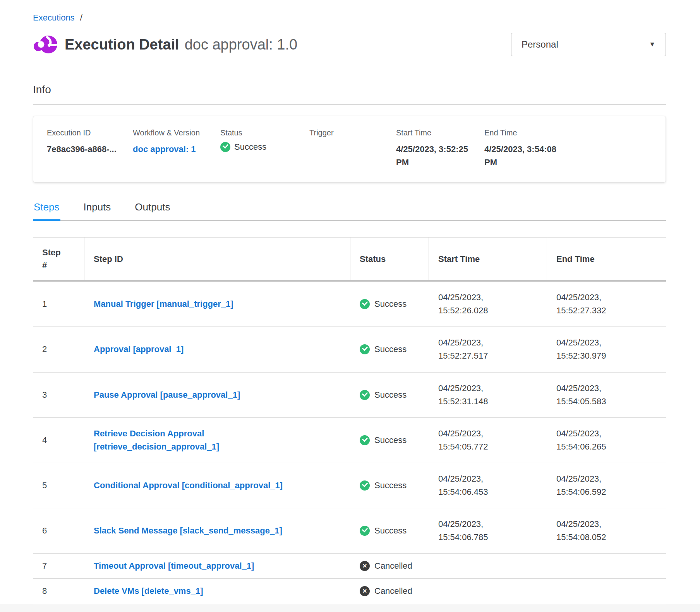 The image size is (700, 612). I want to click on table-row: 8 Delete VMs [delete_vms_1] Cancelled, so click(349, 591).